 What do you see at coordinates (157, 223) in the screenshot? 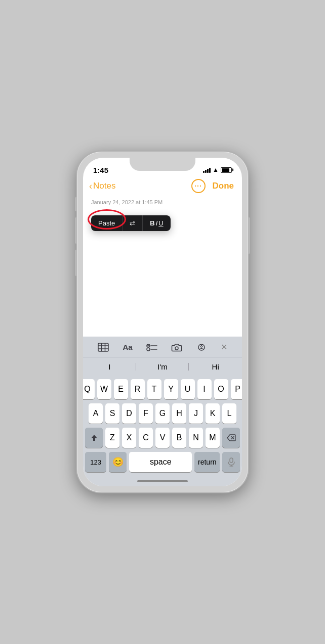
I see `italic-label: I` at bounding box center [157, 223].